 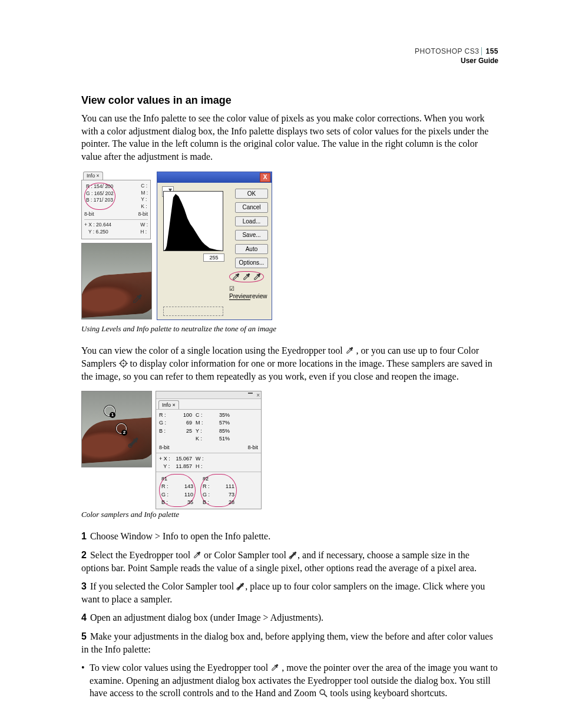 I want to click on preview-checkbox: ☑ Previewreview, so click(x=249, y=292).